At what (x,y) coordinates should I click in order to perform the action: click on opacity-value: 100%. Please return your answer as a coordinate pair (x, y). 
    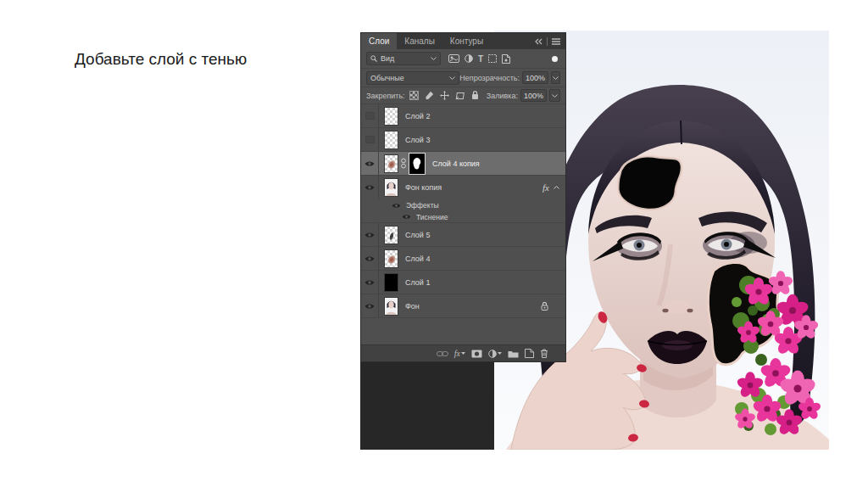
    Looking at the image, I should click on (536, 78).